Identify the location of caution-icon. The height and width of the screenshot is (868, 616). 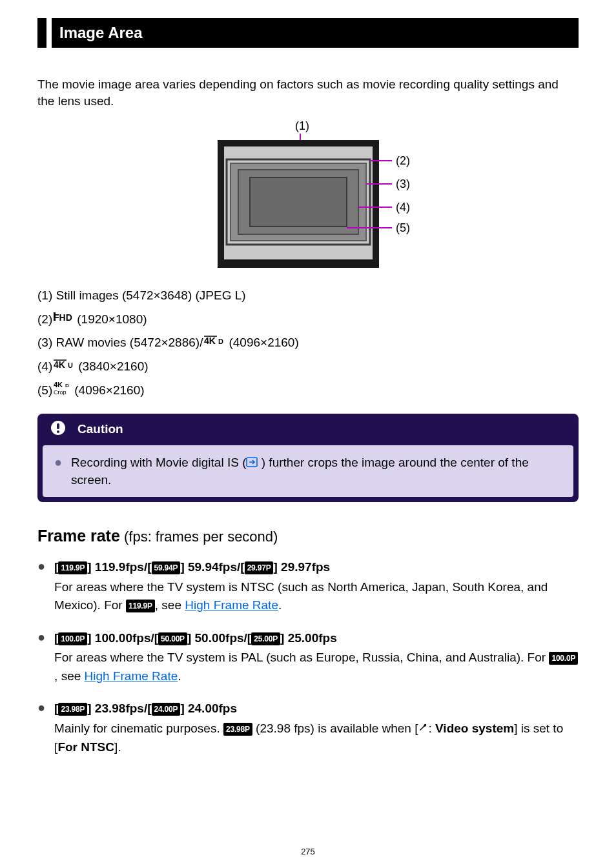
(58, 430).